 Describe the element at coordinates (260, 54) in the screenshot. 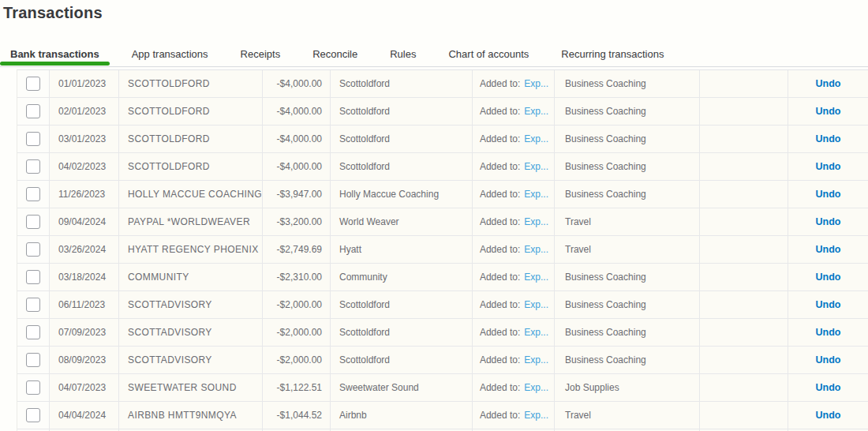

I see `tab-receipts: Receipts` at that location.